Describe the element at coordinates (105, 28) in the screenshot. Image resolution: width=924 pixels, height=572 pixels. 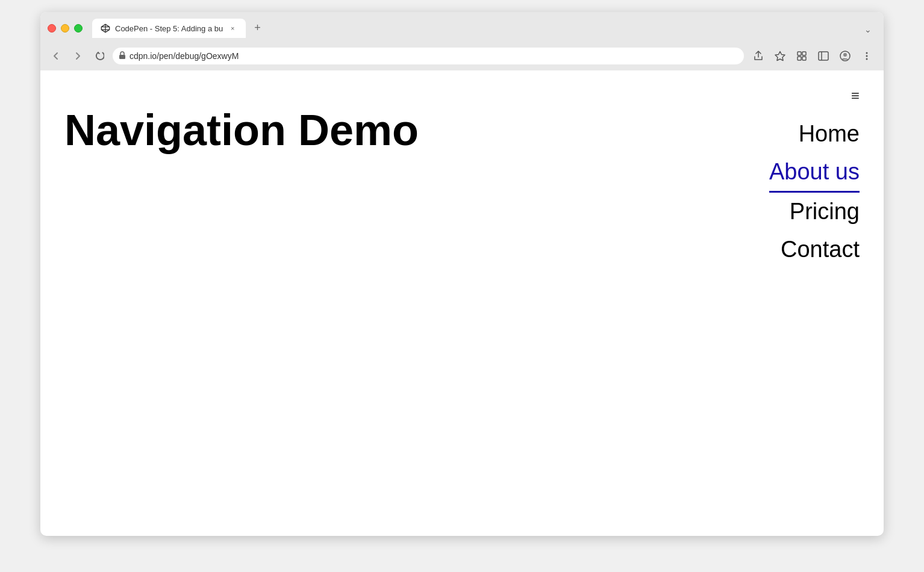
I see `tab-favicon` at that location.